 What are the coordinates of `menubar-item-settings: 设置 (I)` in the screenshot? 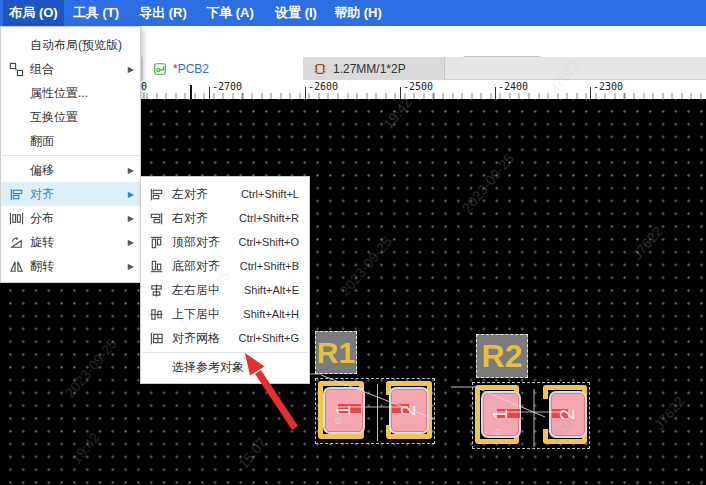 It's located at (296, 13).